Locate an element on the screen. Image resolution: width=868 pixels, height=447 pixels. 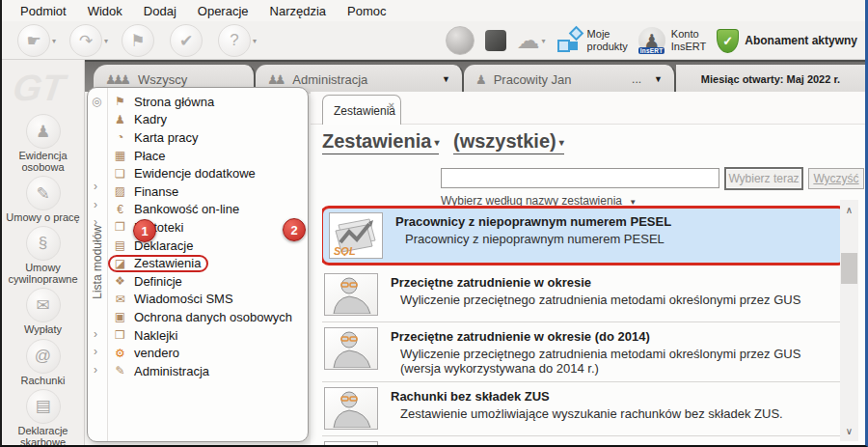
chevron-right-icon: › is located at coordinates (95, 186).